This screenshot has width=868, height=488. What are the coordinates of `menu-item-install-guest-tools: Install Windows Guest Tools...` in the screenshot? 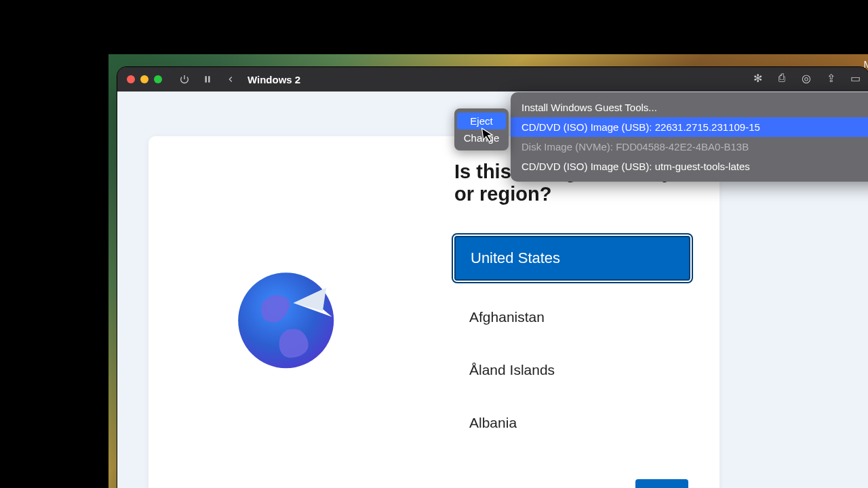 It's located at (689, 107).